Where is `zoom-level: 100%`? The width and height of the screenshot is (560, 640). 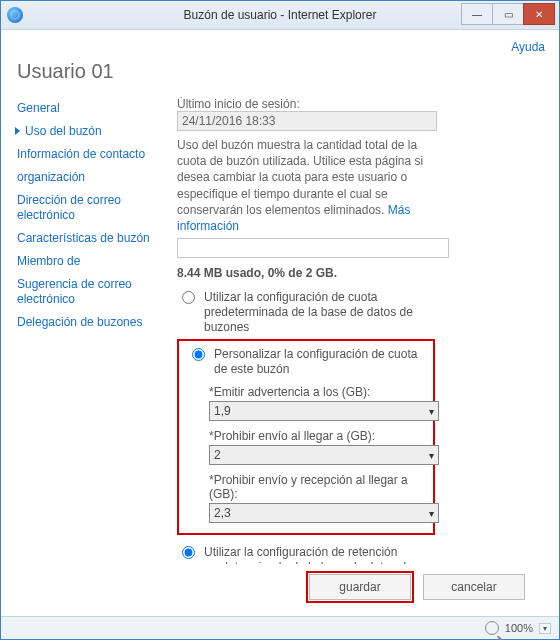 zoom-level: 100% is located at coordinates (519, 628).